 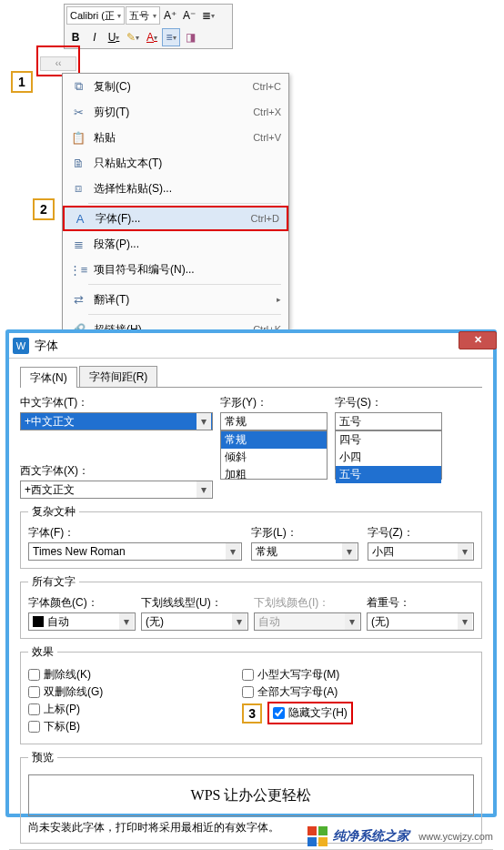 I want to click on cx-font-label: 字体(F)：, so click(x=135, y=533).